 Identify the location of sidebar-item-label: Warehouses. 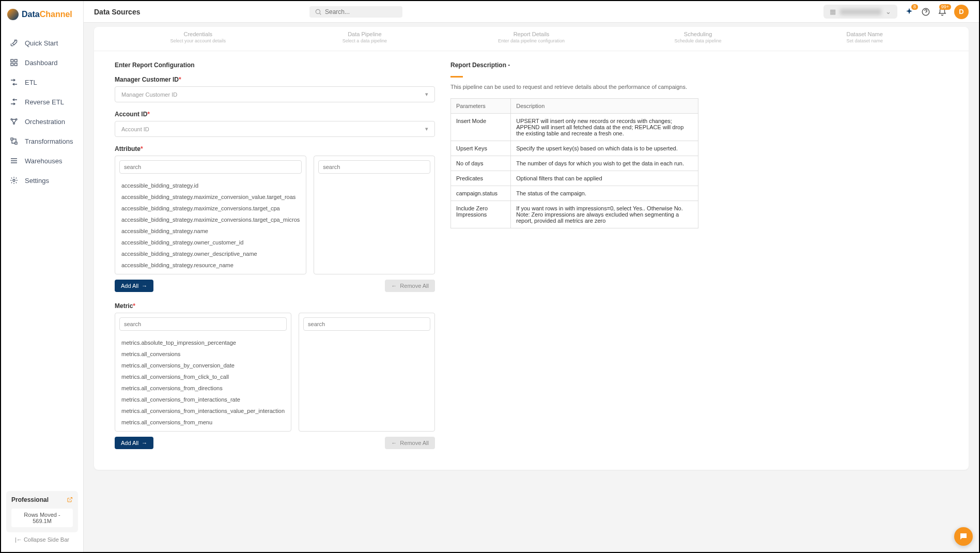
(43, 161).